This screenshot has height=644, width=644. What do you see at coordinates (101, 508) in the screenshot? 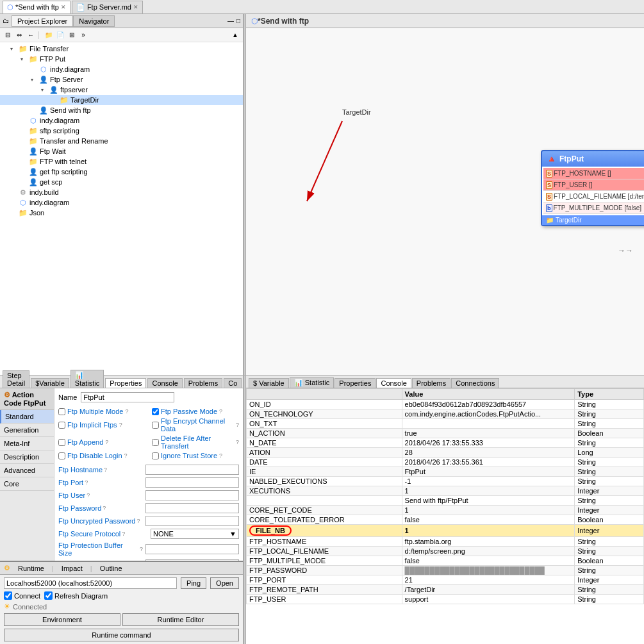
I see `label-ftp-password: Ftp Password ?` at bounding box center [101, 508].